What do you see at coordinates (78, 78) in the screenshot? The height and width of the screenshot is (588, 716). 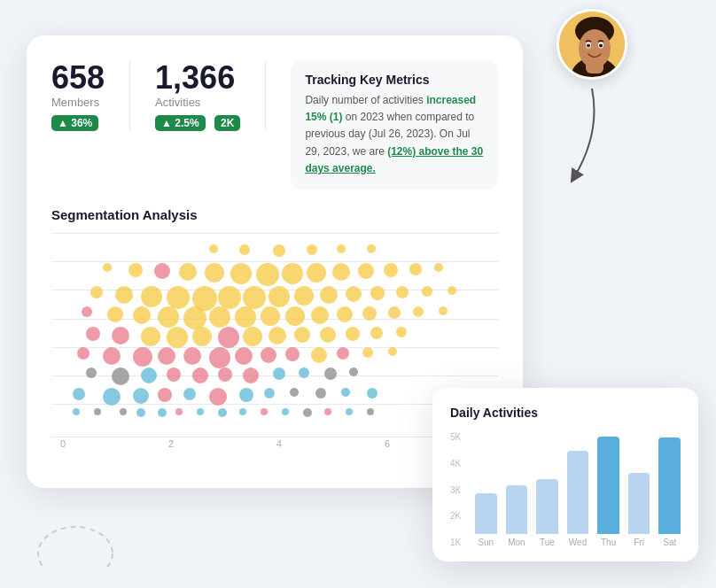 I see `members-value: 658` at bounding box center [78, 78].